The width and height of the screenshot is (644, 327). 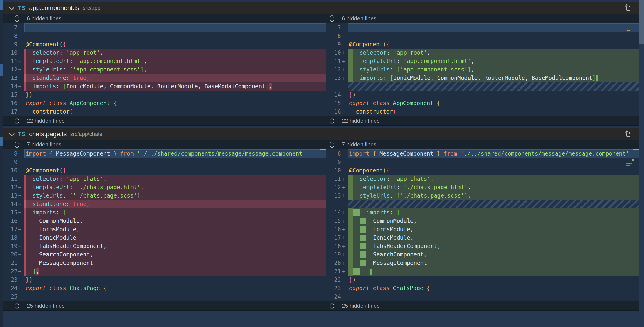 I want to click on typescript-file-icon: TS, so click(x=22, y=8).